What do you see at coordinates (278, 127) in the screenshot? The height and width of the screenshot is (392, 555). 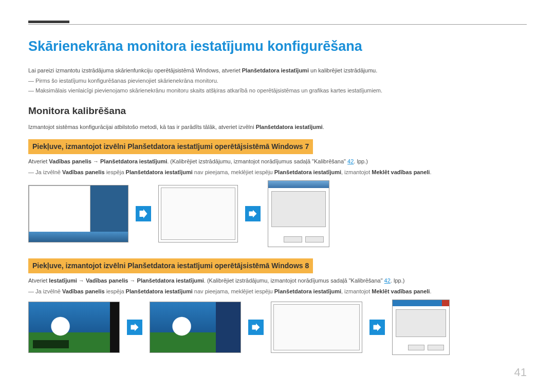 I see `section-paragraph: Izmantojot sistēmas konfigurācijai atbil…` at bounding box center [278, 127].